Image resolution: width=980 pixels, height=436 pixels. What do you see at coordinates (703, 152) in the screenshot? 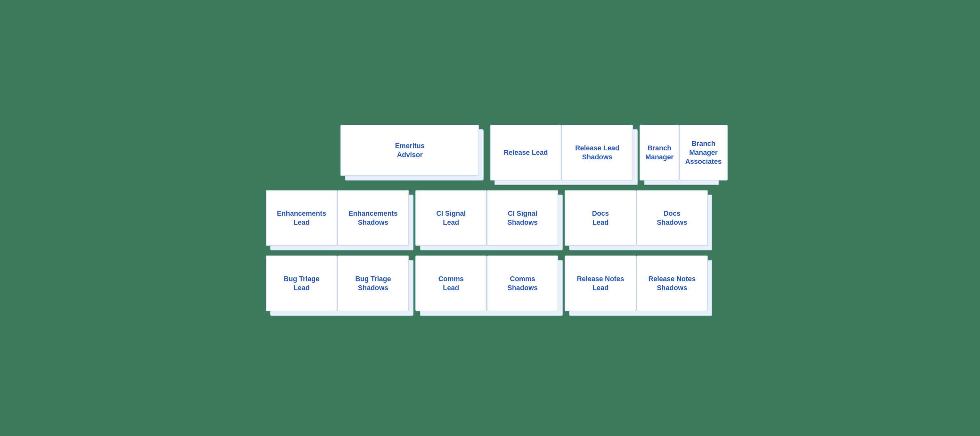
I see `branch-manager-associates-label: BranchManagerAssociates` at bounding box center [703, 152].